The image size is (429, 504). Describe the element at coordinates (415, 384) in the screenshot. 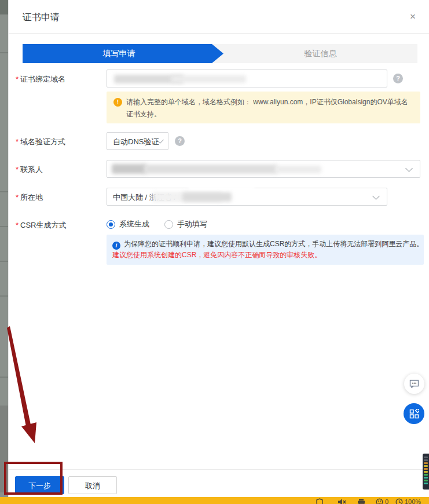

I see `feedback-button` at that location.